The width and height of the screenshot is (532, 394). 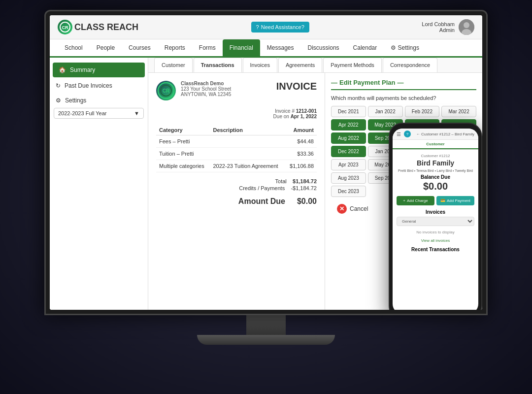 I want to click on tab-customer: Customer, so click(x=173, y=65).